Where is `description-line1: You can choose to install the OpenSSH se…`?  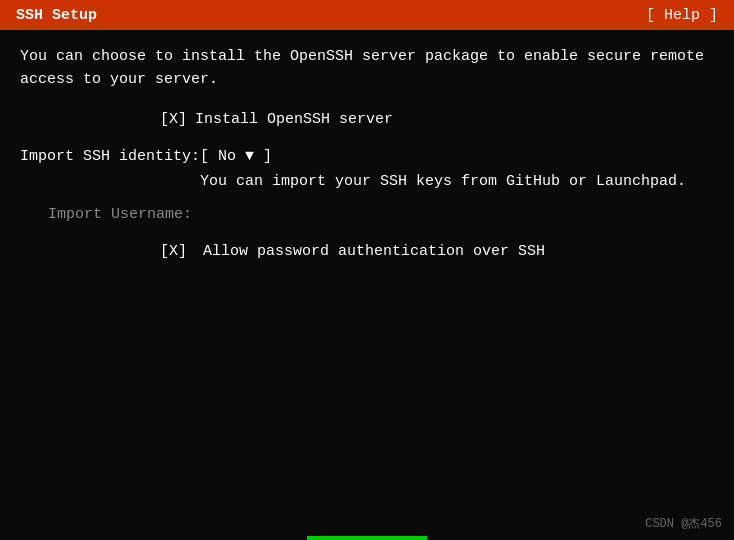
description-line1: You can choose to install the OpenSSH se… is located at coordinates (367, 58).